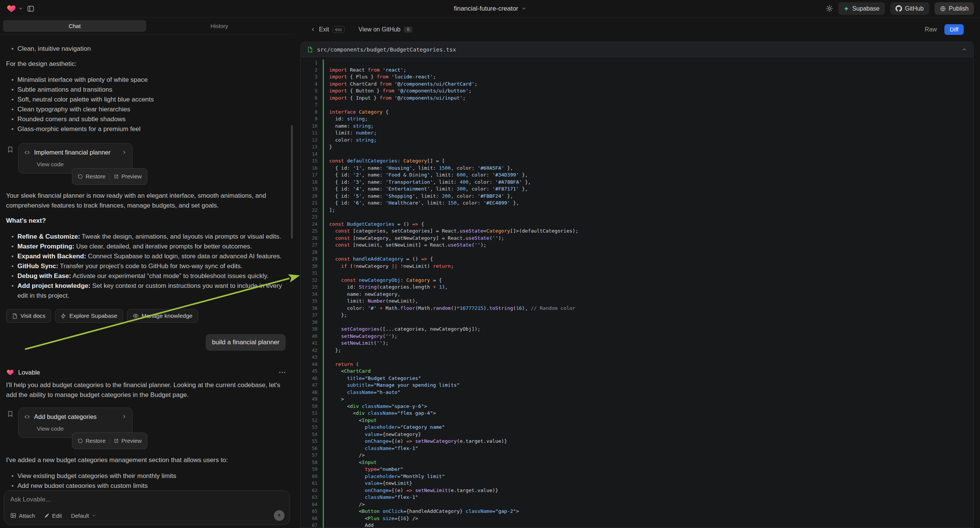 This screenshot has width=980, height=528. What do you see at coordinates (146, 64) in the screenshot?
I see `design-intro: For the design aesthetic:` at bounding box center [146, 64].